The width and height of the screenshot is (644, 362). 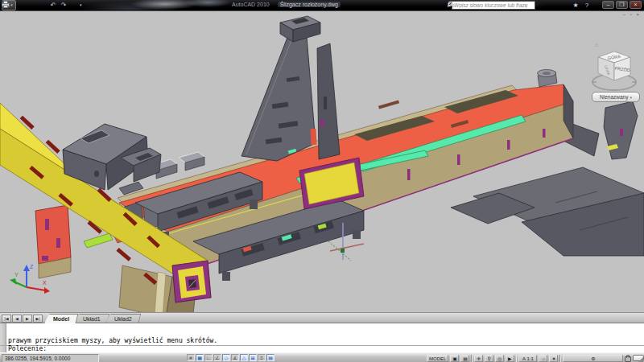 I want to click on command-history-line: prawym przyciskiem myszy, aby wyświetlić…, so click(x=113, y=341).